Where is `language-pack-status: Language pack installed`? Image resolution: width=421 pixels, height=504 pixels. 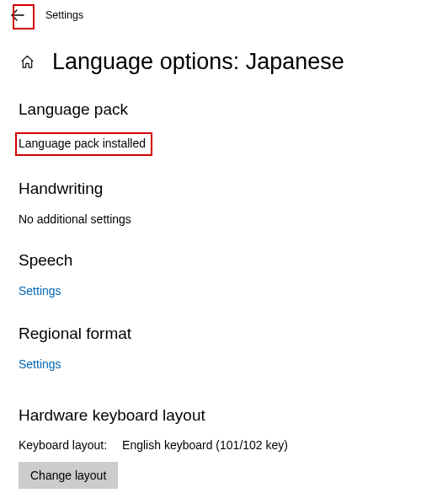 language-pack-status: Language pack installed is located at coordinates (83, 143).